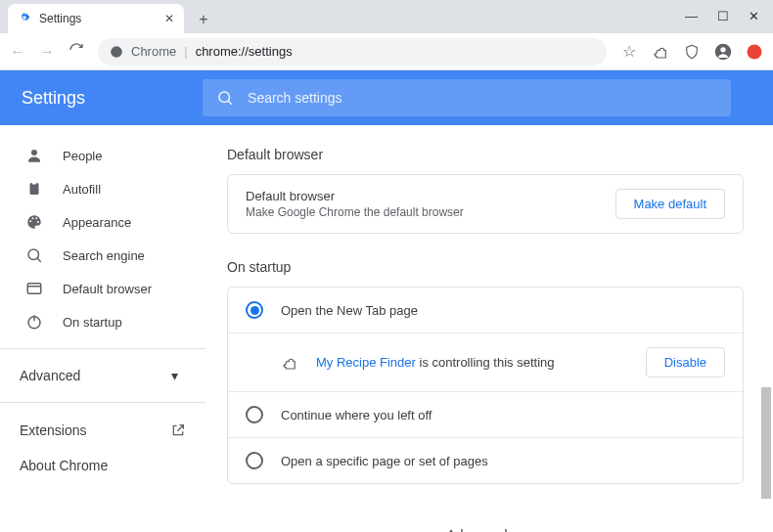  I want to click on info-icon, so click(116, 52).